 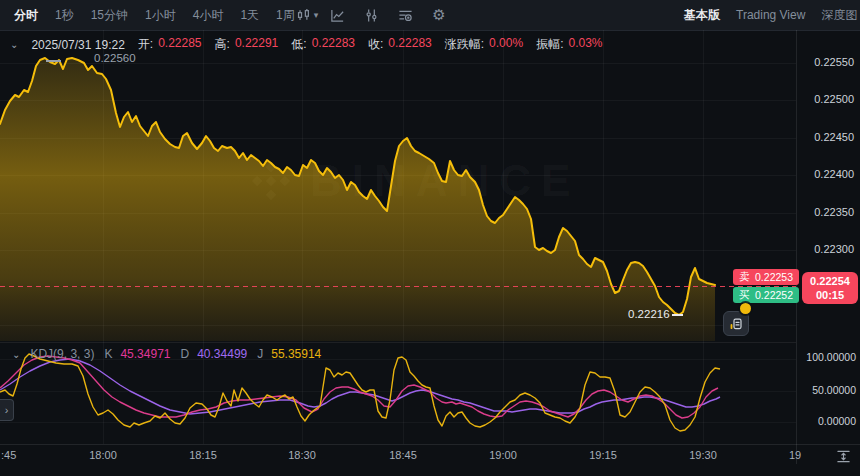 I want to click on time-axis-label: 18:00, so click(x=103, y=455).